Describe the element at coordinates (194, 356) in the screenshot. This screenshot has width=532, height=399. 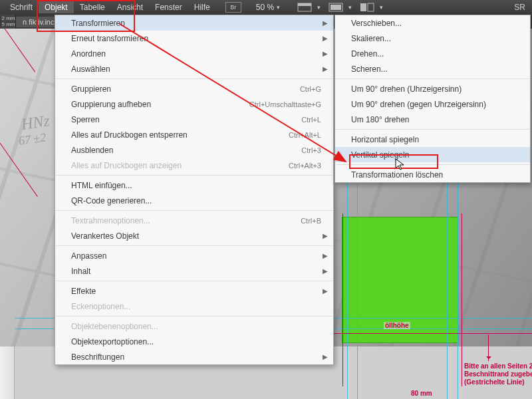
I see `menu-item: Beschriftungen▶` at that location.